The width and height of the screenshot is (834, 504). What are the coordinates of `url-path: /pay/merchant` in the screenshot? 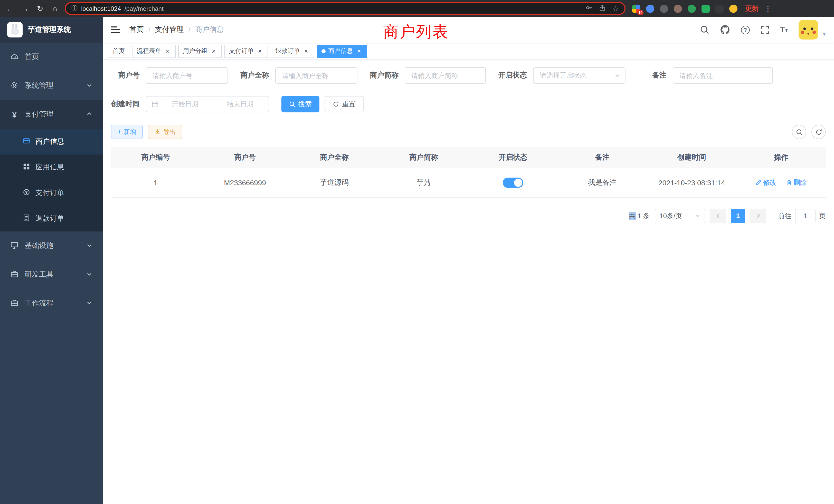 It's located at (144, 8).